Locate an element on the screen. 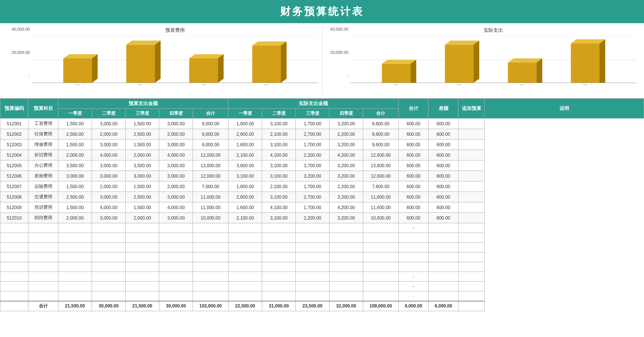  table-row: 512007 运输费用 1,500.00 2,000.00 1,500.00 2… is located at coordinates (322, 187).